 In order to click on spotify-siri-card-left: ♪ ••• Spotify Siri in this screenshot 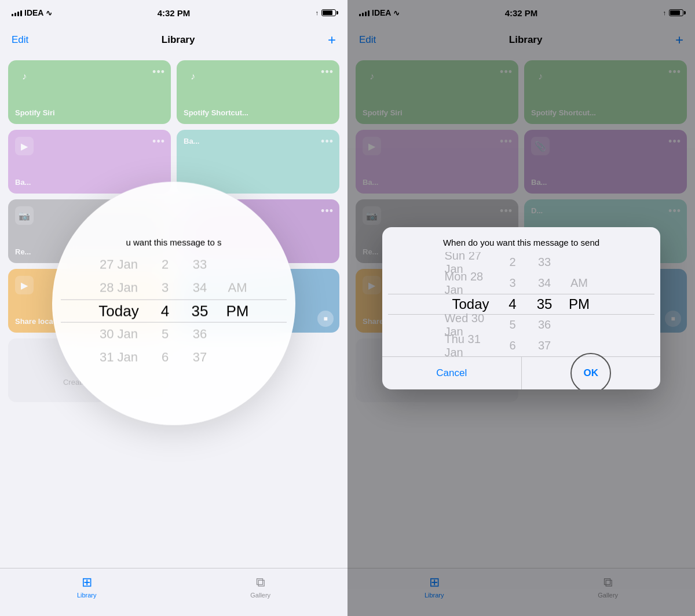, I will do `click(89, 92)`.